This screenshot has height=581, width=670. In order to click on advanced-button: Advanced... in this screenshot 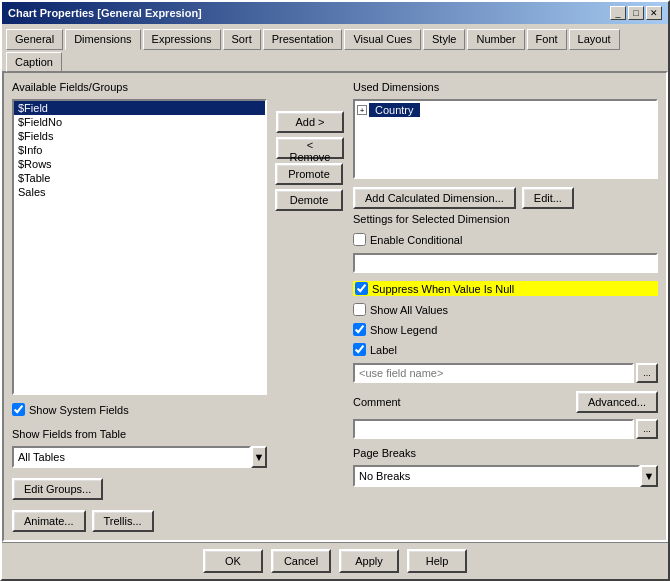, I will do `click(617, 402)`.